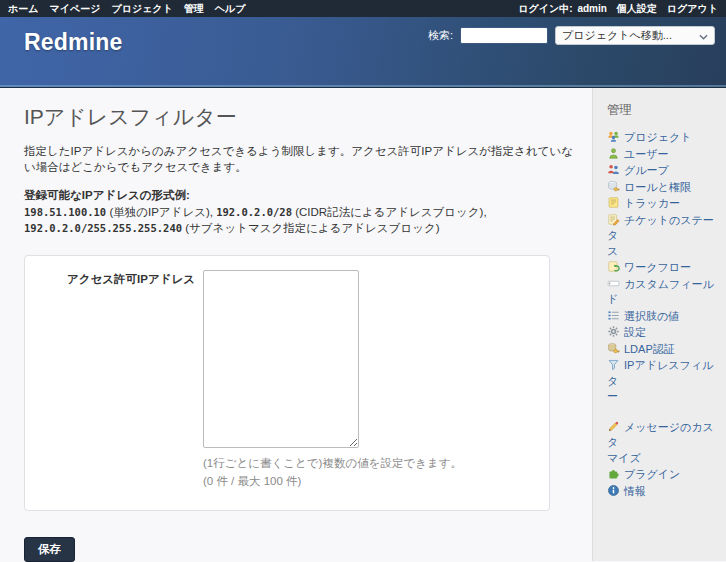 The height and width of the screenshot is (562, 726). What do you see at coordinates (704, 36) in the screenshot?
I see `chevron-down-icon` at bounding box center [704, 36].